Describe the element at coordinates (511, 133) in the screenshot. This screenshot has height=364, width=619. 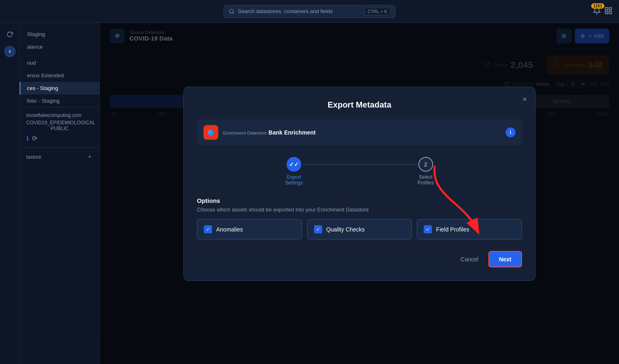
I see `info-icon: i` at that location.